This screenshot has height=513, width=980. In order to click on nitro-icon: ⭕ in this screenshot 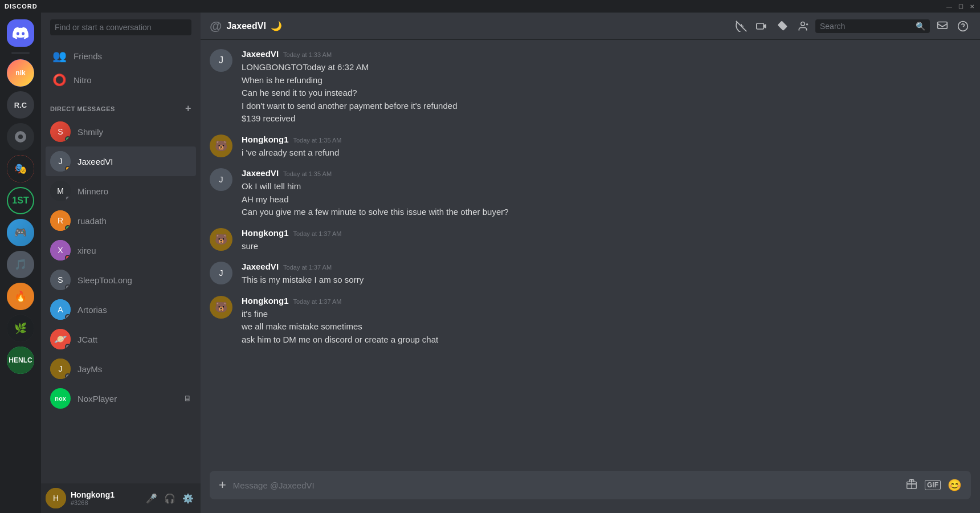, I will do `click(59, 80)`.